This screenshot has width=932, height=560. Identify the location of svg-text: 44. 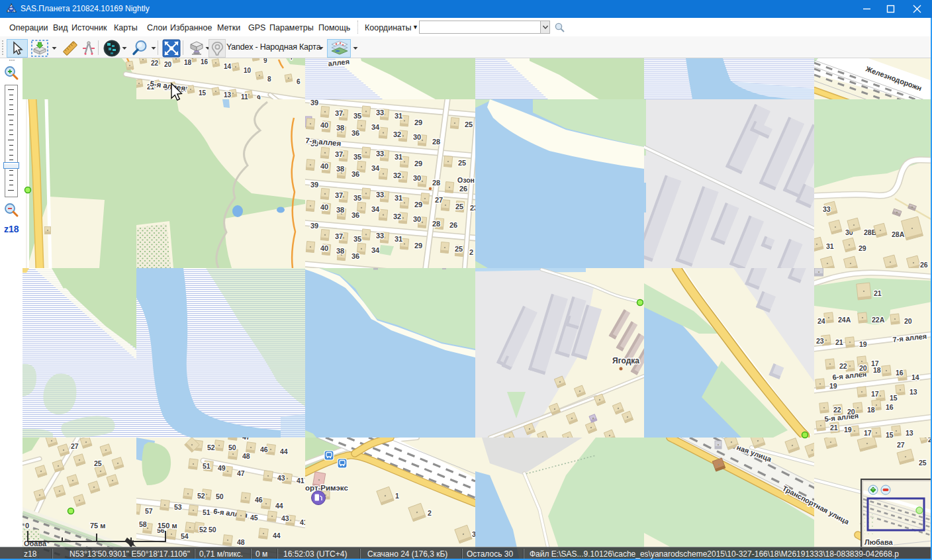
(279, 506).